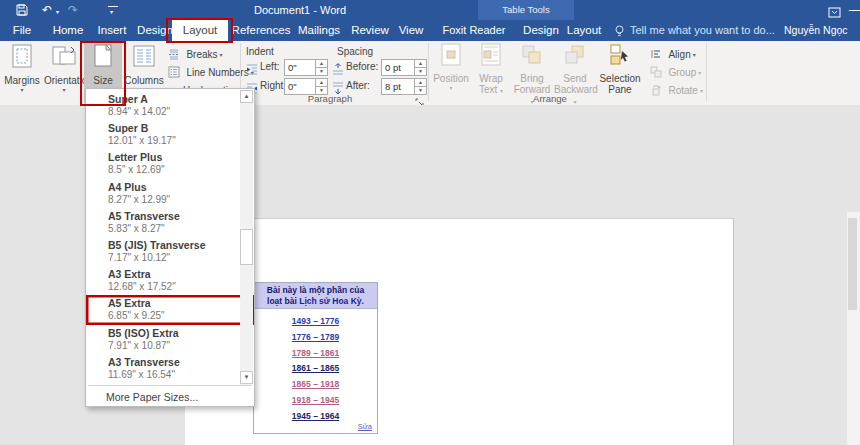 The image size is (860, 445). I want to click on spacing-before-input: 0 pt, so click(398, 68).